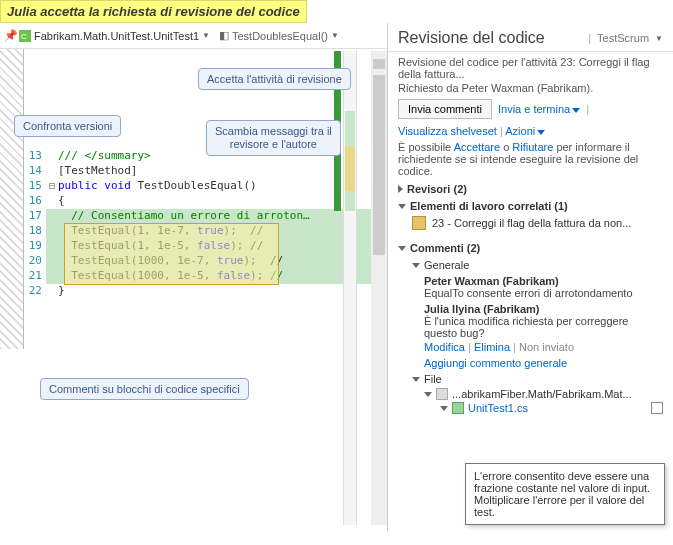 Image resolution: width=673 pixels, height=545 pixels. I want to click on send-and-close-link: Invia e termina, so click(539, 109).